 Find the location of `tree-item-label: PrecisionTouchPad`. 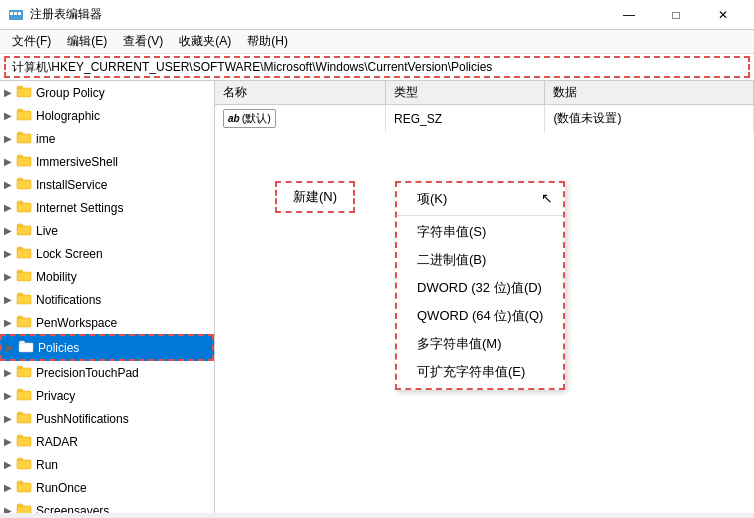

tree-item-label: PrecisionTouchPad is located at coordinates (88, 373).